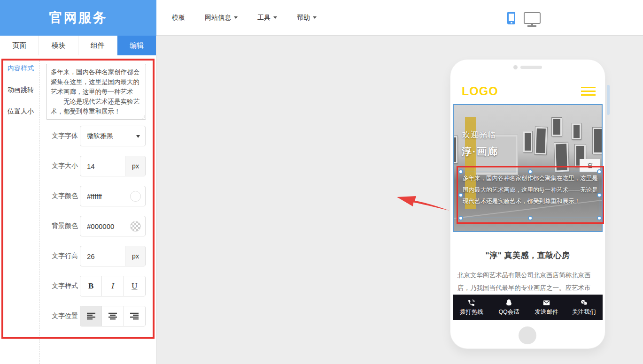 The height and width of the screenshot is (364, 643). What do you see at coordinates (21, 68) in the screenshot?
I see `sidebar-item-content-style: 内容样式` at bounding box center [21, 68].